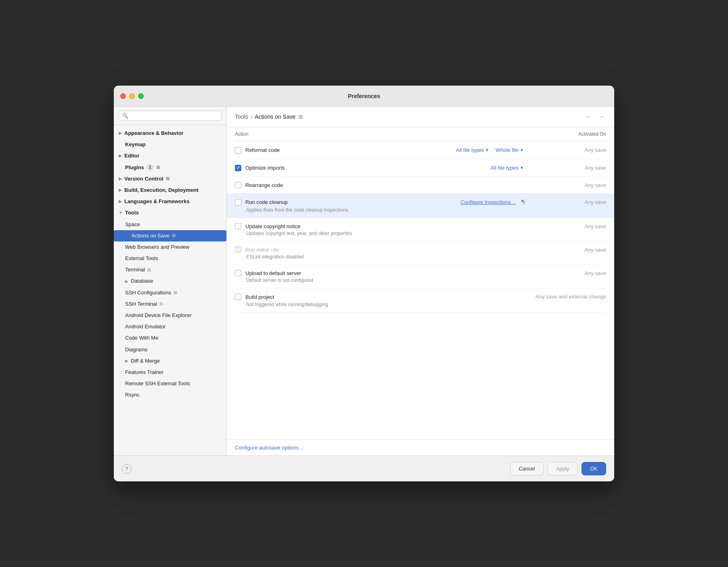 The width and height of the screenshot is (728, 567). Describe the element at coordinates (385, 226) in the screenshot. I see `update-copyright-label: Update copyright notice` at that location.